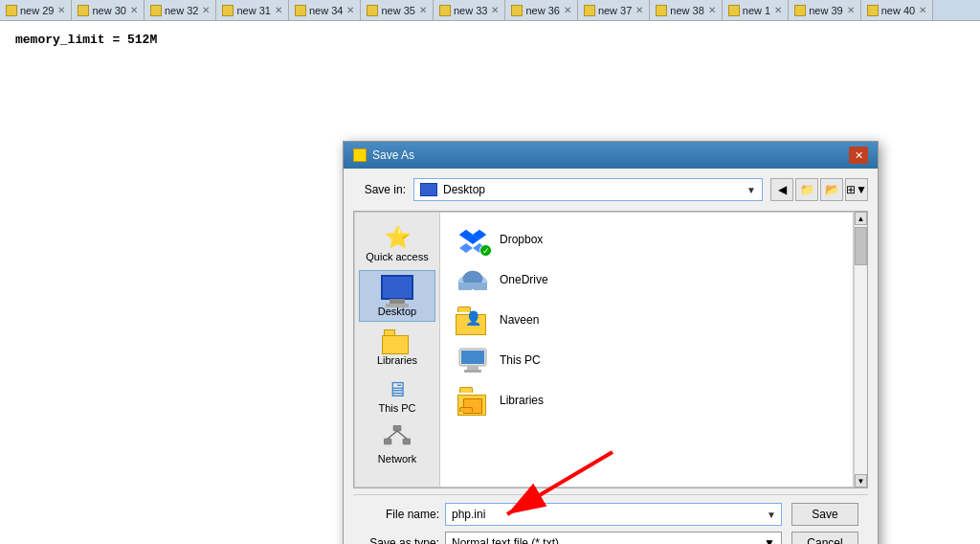 This screenshot has width=980, height=544. I want to click on file-name-libraries: Libraries, so click(522, 400).